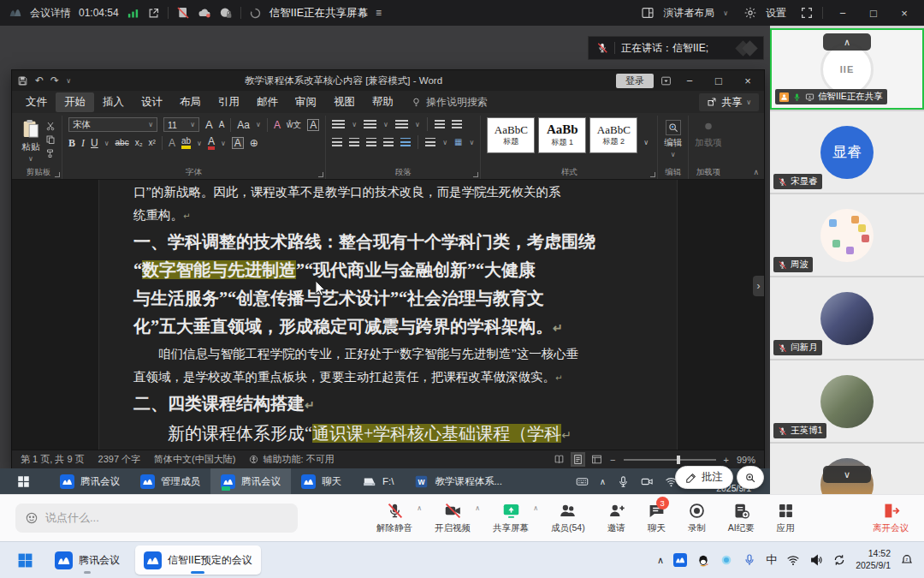  I want to click on undo-icon: ↶, so click(39, 80).